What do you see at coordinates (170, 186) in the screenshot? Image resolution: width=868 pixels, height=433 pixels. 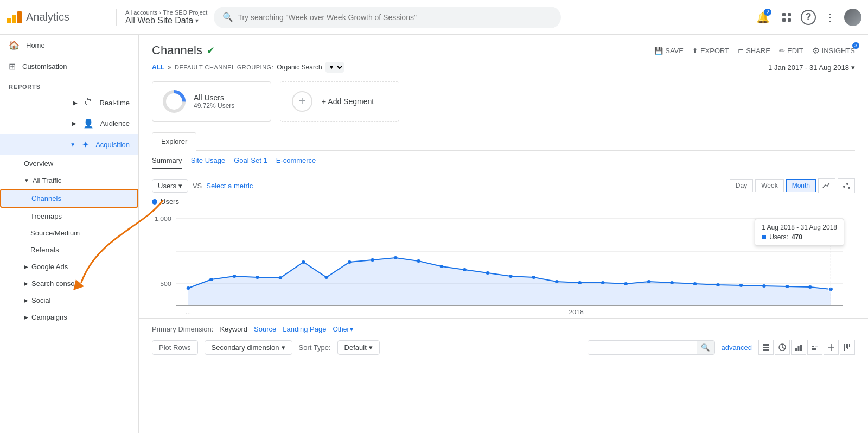 I see `metric-dropdown: Users ▾` at bounding box center [170, 186].